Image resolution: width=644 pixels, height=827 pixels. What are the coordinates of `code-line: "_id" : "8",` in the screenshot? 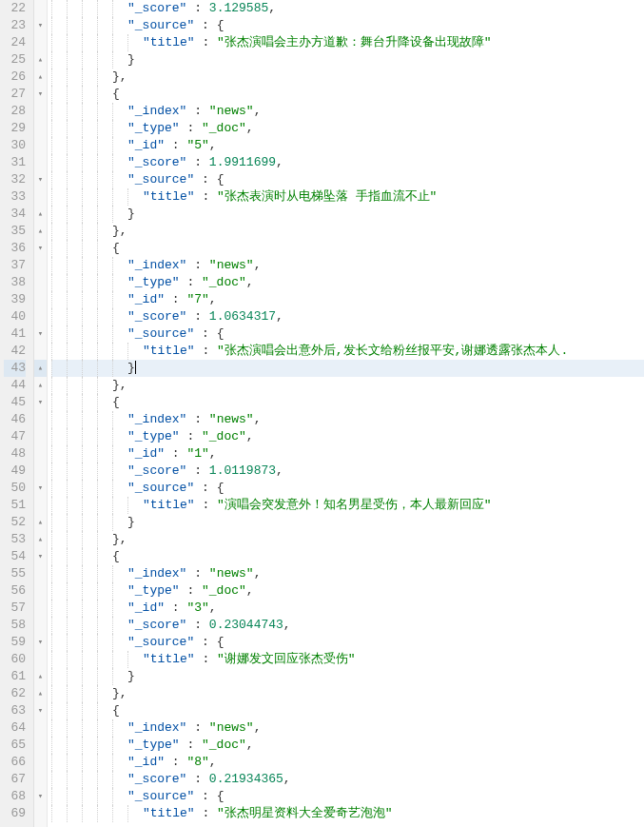 It's located at (348, 762).